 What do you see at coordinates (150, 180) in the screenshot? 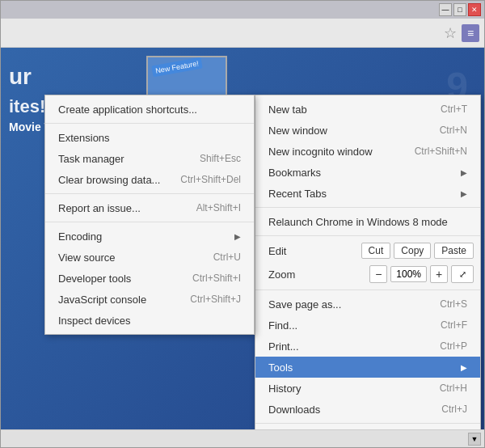
I see `submenu-item-clear-browsing: Clear browsing data... Ctrl+Shift+Del` at bounding box center [150, 180].